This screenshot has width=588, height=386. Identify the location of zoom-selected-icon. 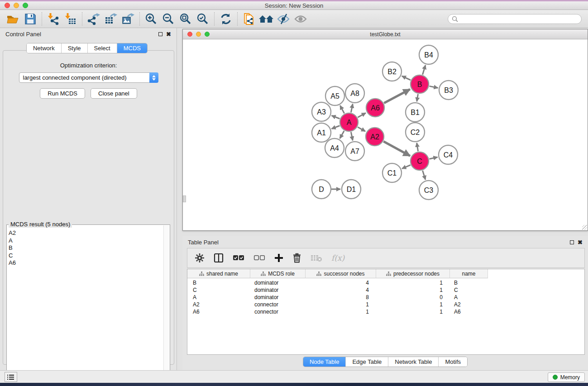
(203, 19).